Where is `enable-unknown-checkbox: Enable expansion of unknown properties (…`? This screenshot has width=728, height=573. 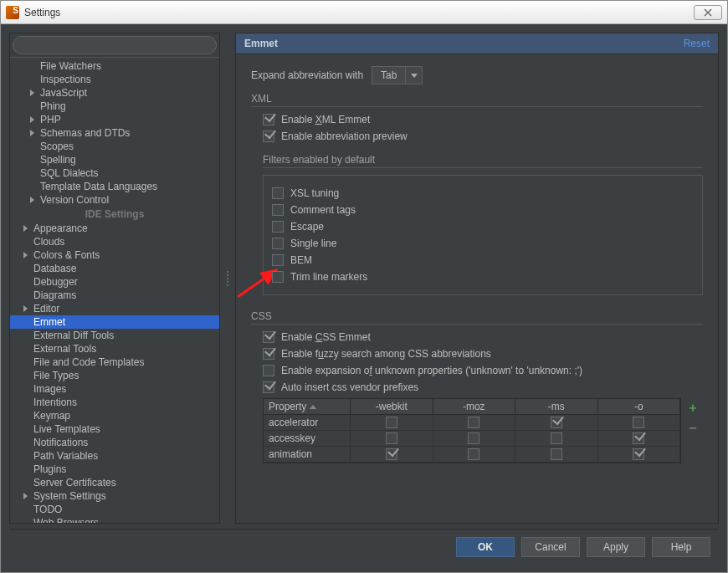 enable-unknown-checkbox: Enable expansion of unknown properties (… is located at coordinates (483, 371).